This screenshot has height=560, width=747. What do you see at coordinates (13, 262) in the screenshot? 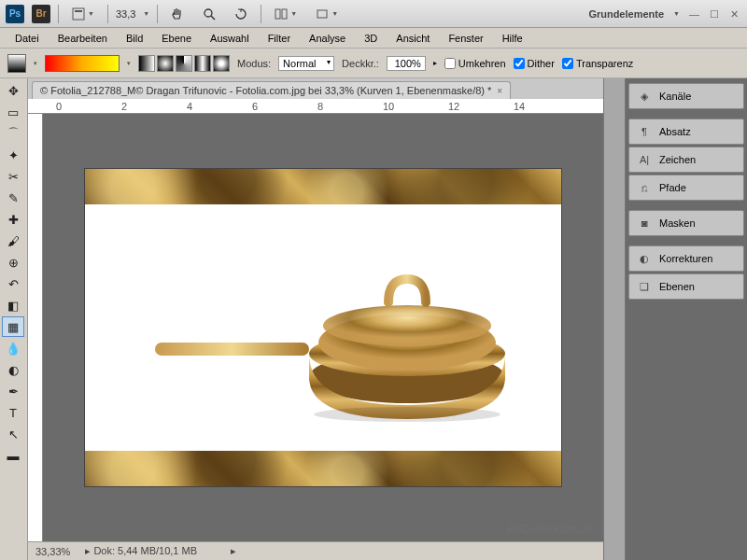
I see `stamp-tool: ⊕` at bounding box center [13, 262].